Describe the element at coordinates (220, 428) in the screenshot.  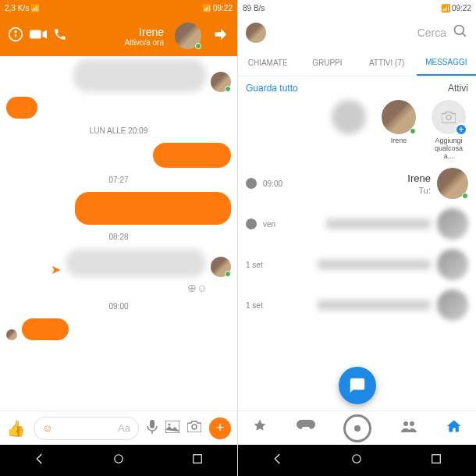
I see `add-button: +` at that location.